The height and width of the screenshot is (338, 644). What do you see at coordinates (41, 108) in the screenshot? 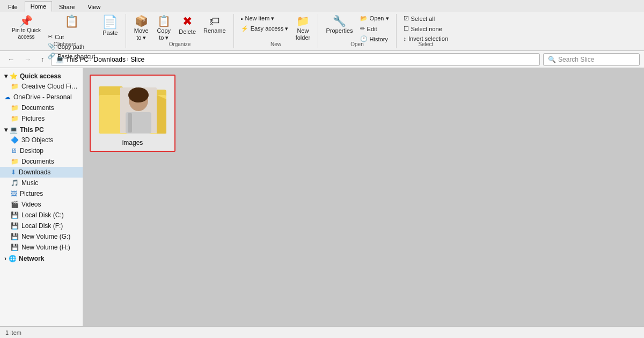
I see `sidebar-item-documents-qa: 📁 Documents` at bounding box center [41, 108].